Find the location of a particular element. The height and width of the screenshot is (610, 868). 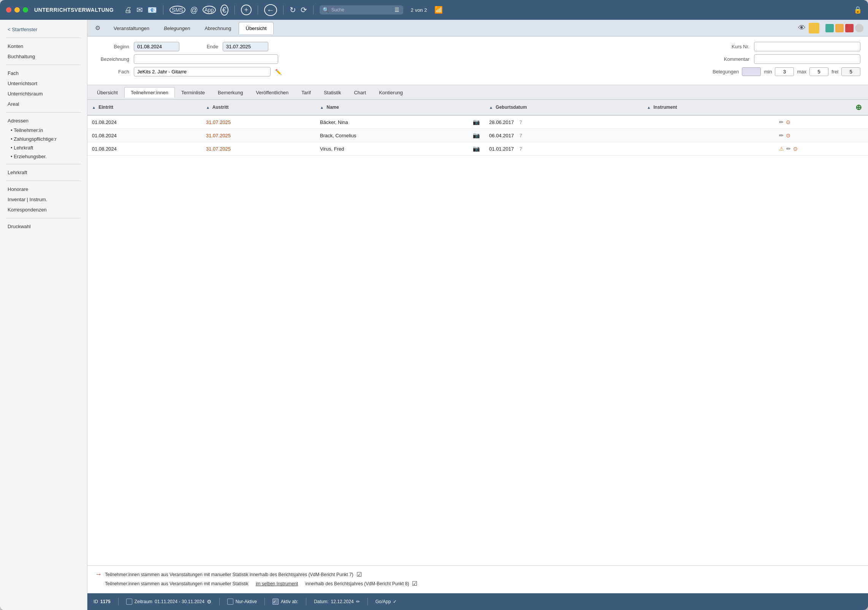

sidebar-item-areal: Areal is located at coordinates (43, 104).